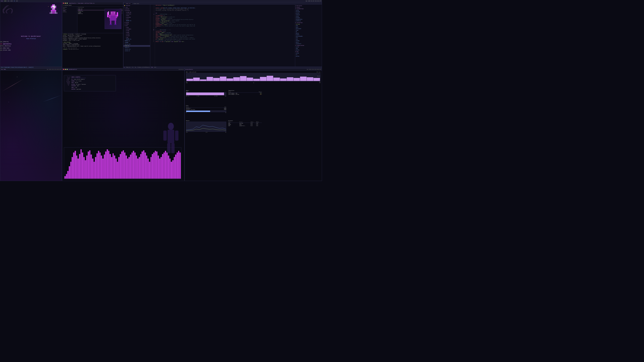 The width and height of the screenshot is (644, 362). Describe the element at coordinates (137, 41) in the screenshot. I see `tree-readme-root: README.org` at that location.